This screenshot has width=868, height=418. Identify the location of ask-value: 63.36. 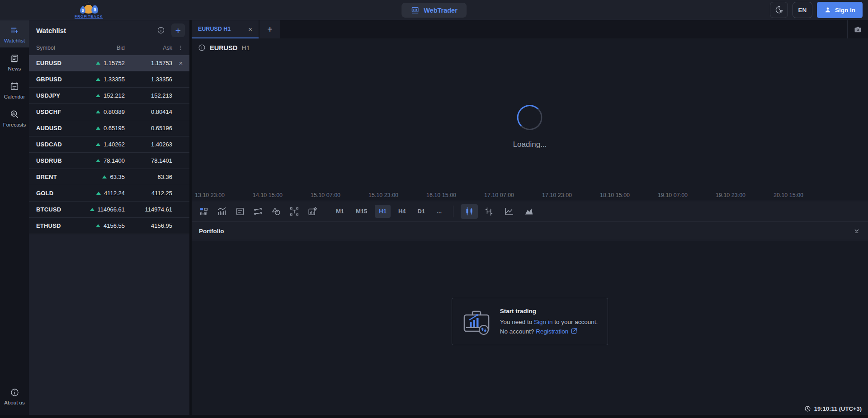
(148, 177).